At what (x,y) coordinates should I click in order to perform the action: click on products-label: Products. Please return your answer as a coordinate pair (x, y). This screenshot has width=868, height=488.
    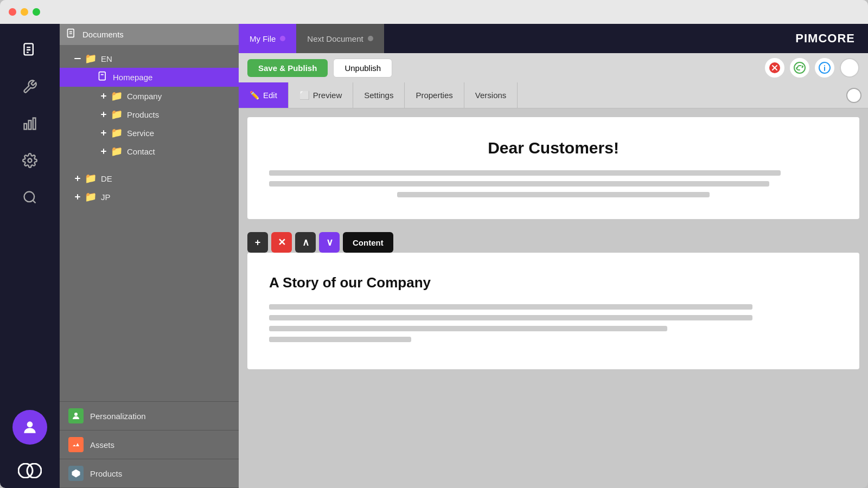
    Looking at the image, I should click on (143, 115).